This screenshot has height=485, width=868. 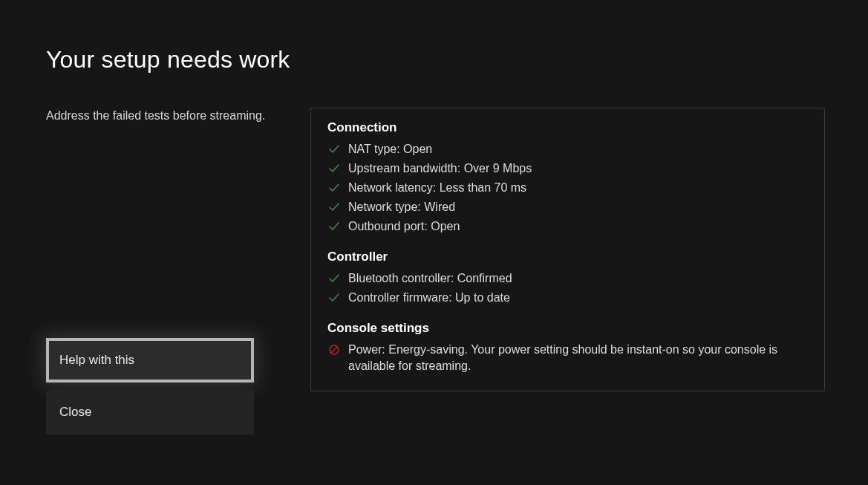 What do you see at coordinates (567, 227) in the screenshot?
I see `result-row: Outbound port: Open` at bounding box center [567, 227].